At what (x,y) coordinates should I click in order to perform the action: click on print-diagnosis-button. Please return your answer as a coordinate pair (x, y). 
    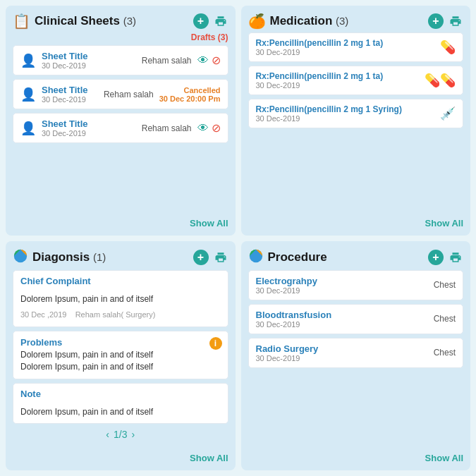
    Looking at the image, I should click on (221, 257).